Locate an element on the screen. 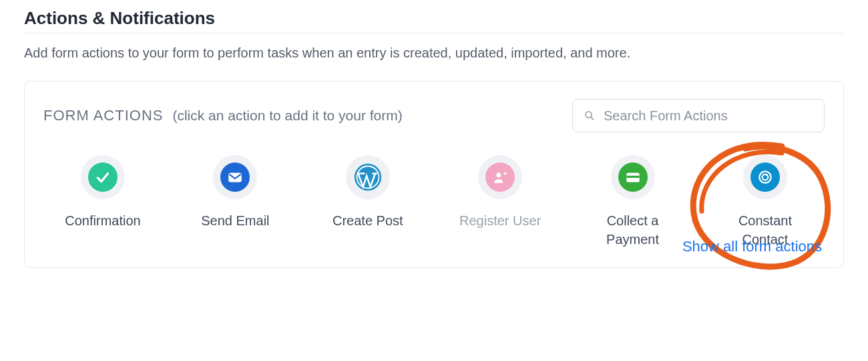 Image resolution: width=868 pixels, height=361 pixels. check-icon is located at coordinates (103, 177).